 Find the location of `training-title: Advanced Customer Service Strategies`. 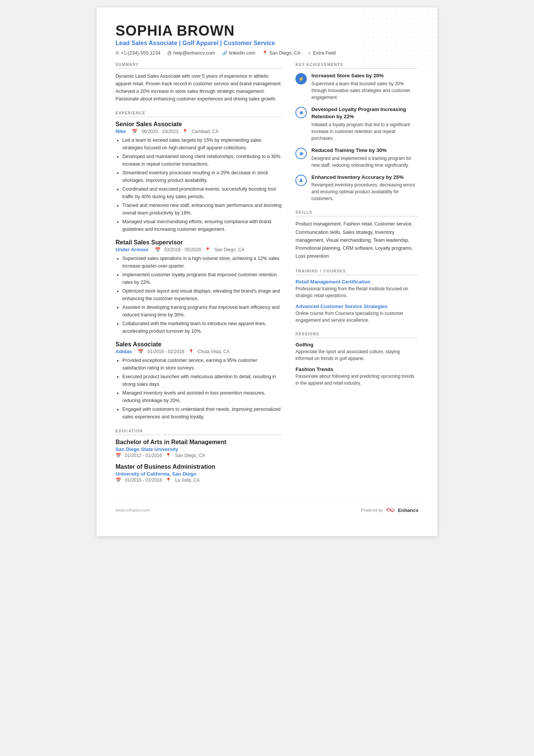

training-title: Advanced Customer Service Strategies is located at coordinates (357, 306).